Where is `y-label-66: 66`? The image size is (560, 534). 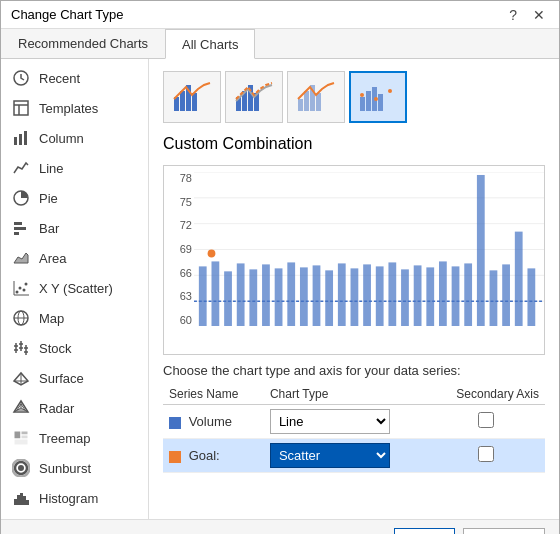
y-label-66: 66 is located at coordinates (186, 273).